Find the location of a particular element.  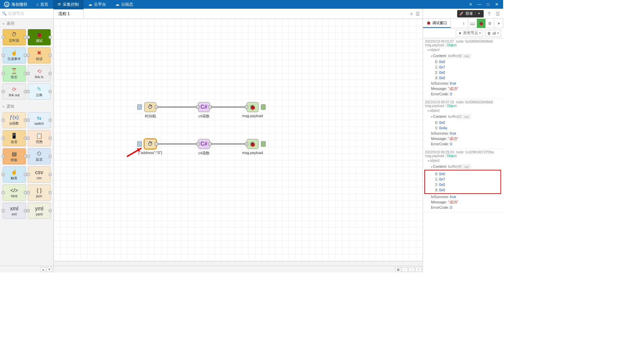

debug-message: 2022/5/19 09:29:33node: 1cd298160727f3ba… is located at coordinates (463, 181).